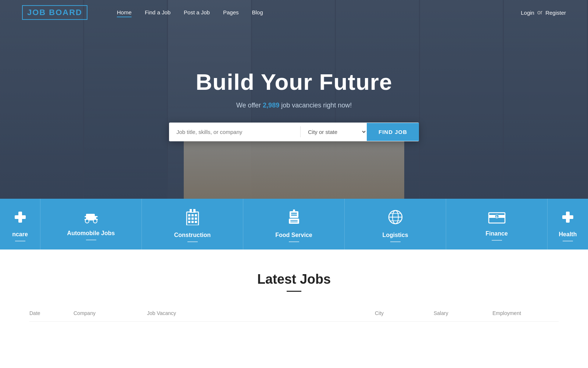  What do you see at coordinates (261, 313) in the screenshot?
I see `col-vacancy: Job Vacancy` at bounding box center [261, 313].